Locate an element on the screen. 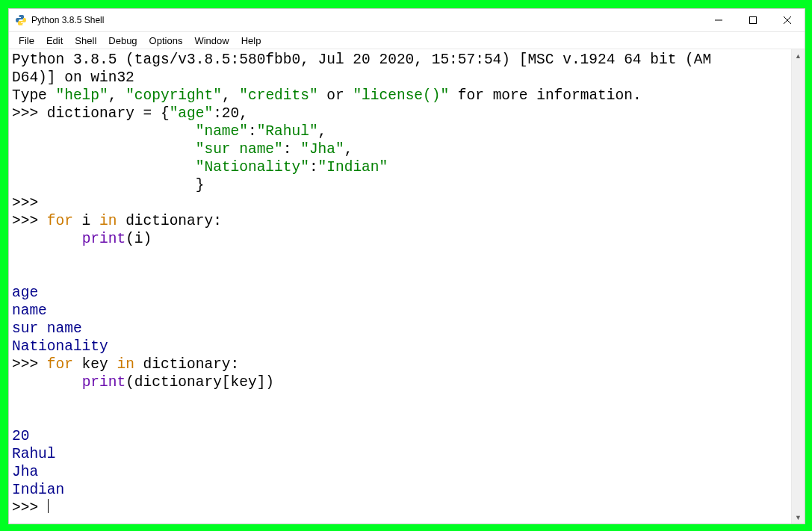  code-line: "name":"Rahul", is located at coordinates (169, 131).